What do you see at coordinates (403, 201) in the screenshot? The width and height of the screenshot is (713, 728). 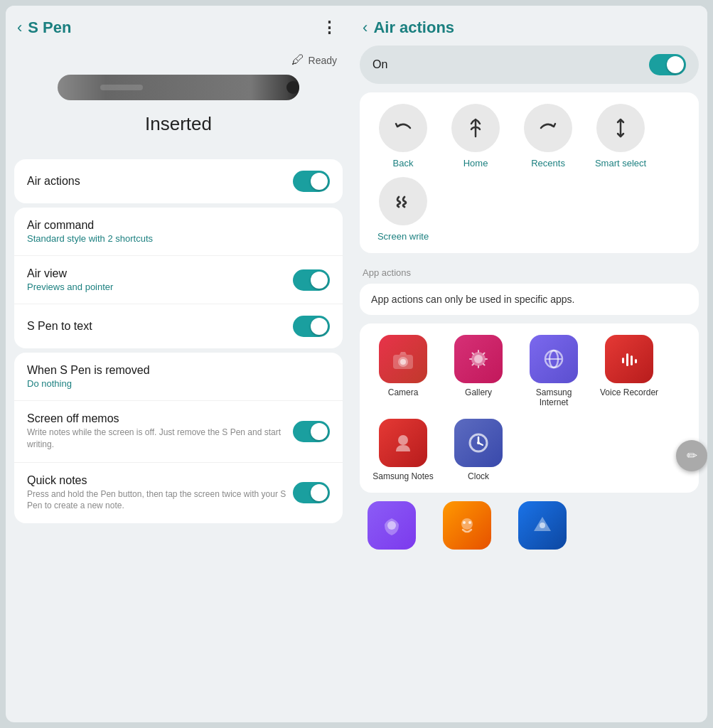 I see `gesture-screen-write-circle` at bounding box center [403, 201].